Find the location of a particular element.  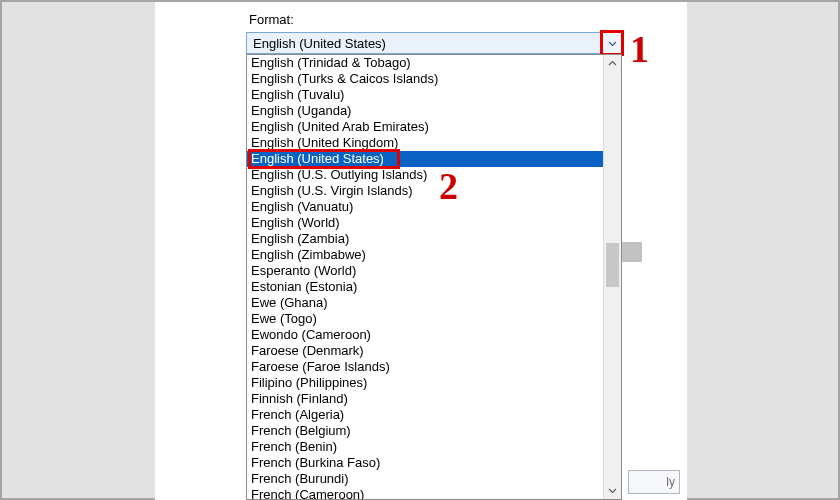

format-option: English (United Kingdom) is located at coordinates (426, 143).